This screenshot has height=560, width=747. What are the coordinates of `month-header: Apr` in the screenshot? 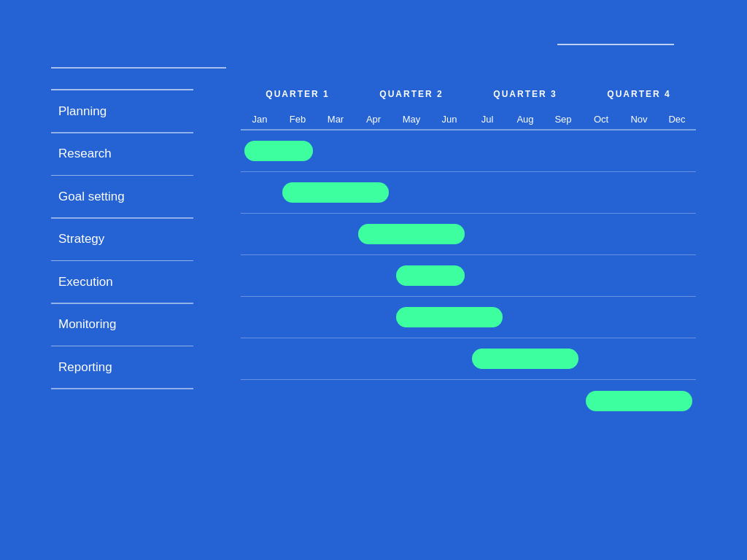 It's located at (374, 120).